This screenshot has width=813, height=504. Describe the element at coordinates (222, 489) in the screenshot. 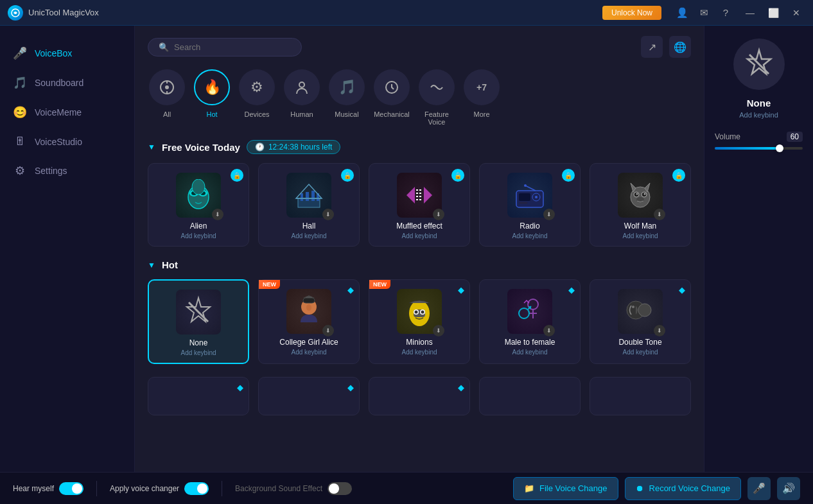

I see `divider2` at that location.